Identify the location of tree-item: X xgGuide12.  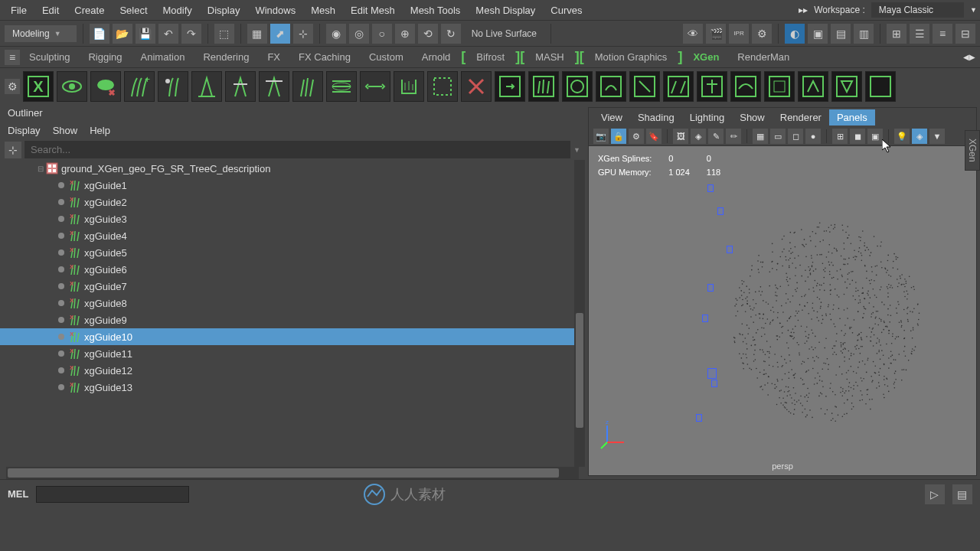
(292, 370).